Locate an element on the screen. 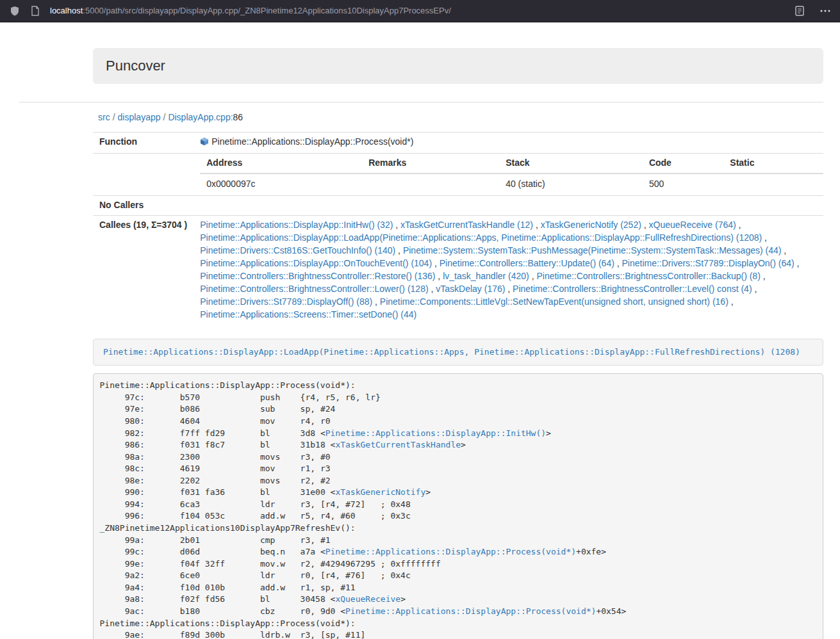  page-title: Puncover is located at coordinates (458, 66).